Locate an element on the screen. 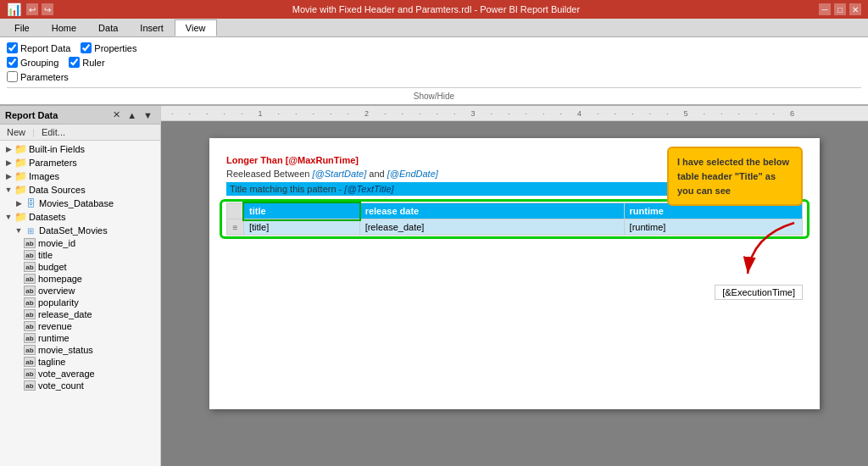  sidebar-tree: ▶ 📁 Built-in Fields ▶ 📁 Parameters ▶ 📁 I… is located at coordinates (80, 303).